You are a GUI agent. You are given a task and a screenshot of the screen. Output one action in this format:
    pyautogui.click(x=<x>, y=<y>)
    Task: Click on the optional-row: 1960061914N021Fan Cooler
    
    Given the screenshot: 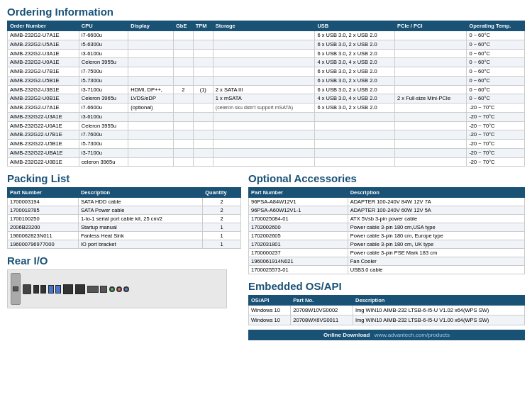 What is the action you would take?
    pyautogui.click(x=387, y=262)
    